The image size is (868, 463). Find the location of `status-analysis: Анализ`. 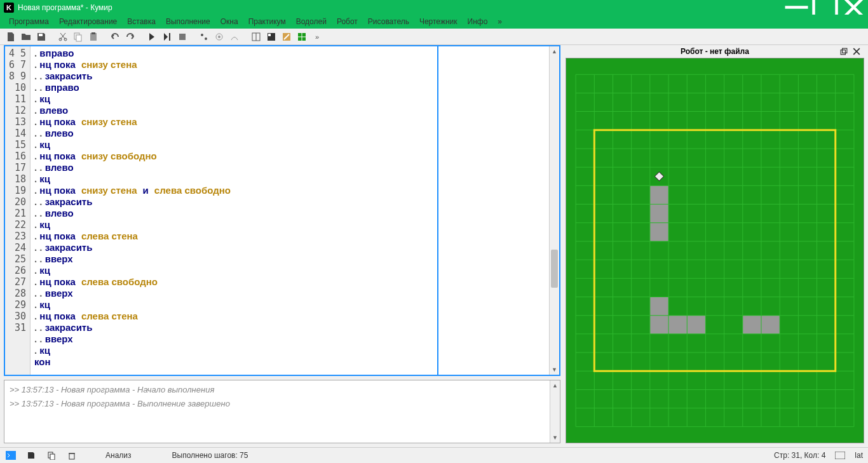

status-analysis: Анализ is located at coordinates (118, 455).